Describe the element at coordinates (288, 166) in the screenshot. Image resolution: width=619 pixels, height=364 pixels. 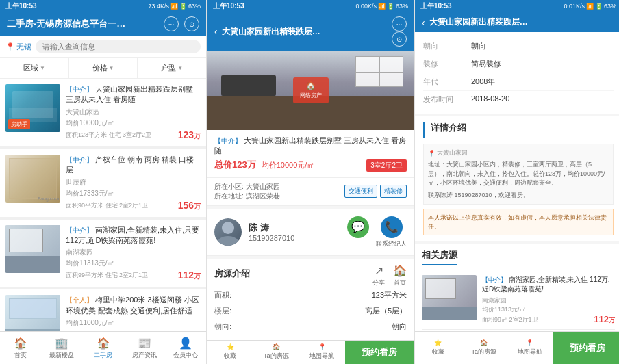
I see `detail-unit-price: 均价10000元/㎡` at that location.